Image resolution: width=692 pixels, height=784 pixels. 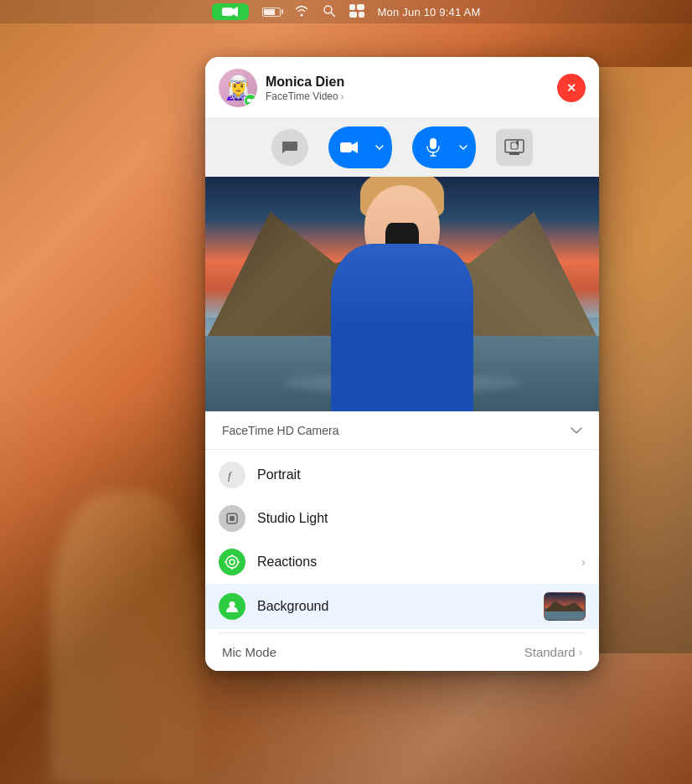 I want to click on portrait-icon: f, so click(x=232, y=475).